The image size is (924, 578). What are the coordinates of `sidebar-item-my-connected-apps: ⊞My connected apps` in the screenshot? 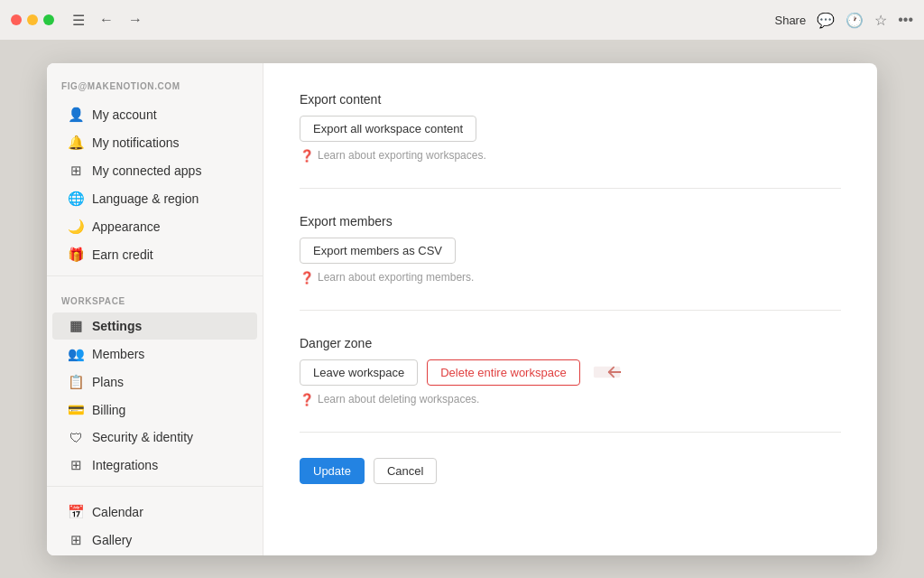 It's located at (155, 171).